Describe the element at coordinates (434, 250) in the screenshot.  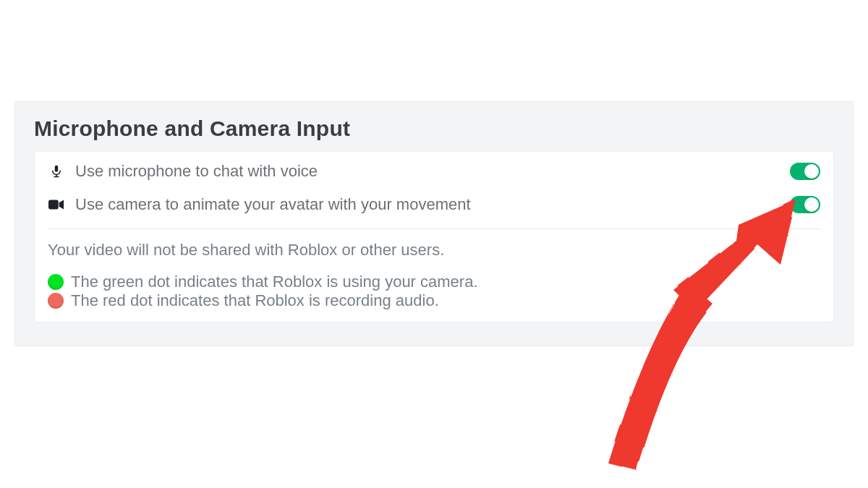
I see `video-disclaimer: Your video will not be shared with Roblo…` at that location.